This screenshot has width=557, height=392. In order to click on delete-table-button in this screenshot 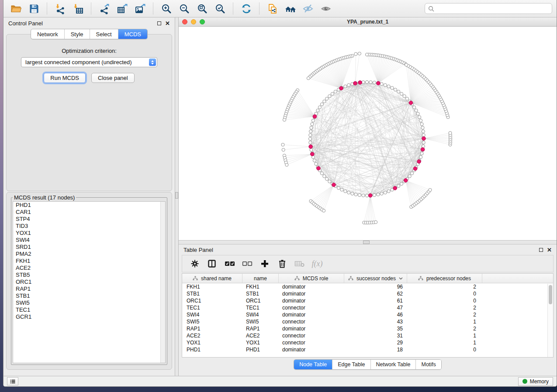, I will do `click(300, 264)`.